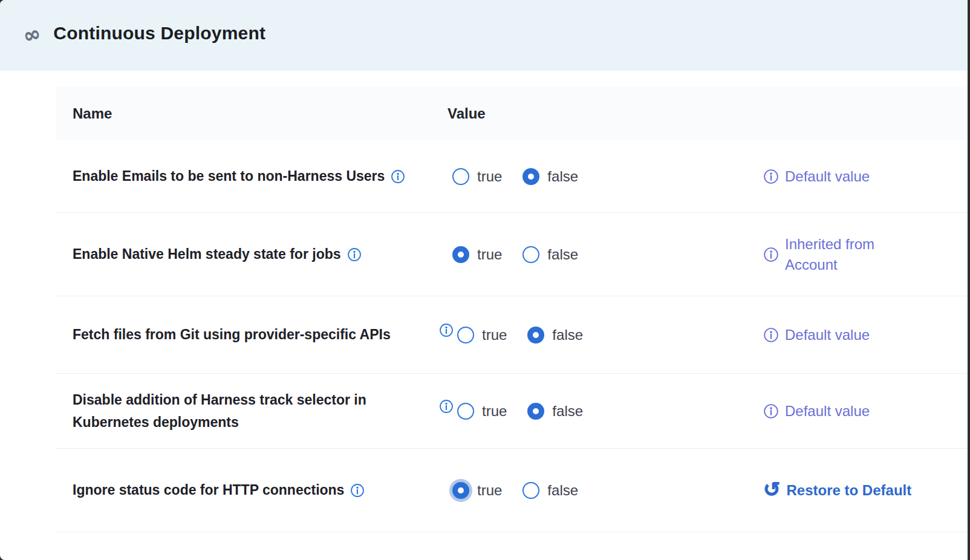  What do you see at coordinates (207, 254) in the screenshot?
I see `setting-name: Enable Native Helm steady state for jobs` at bounding box center [207, 254].